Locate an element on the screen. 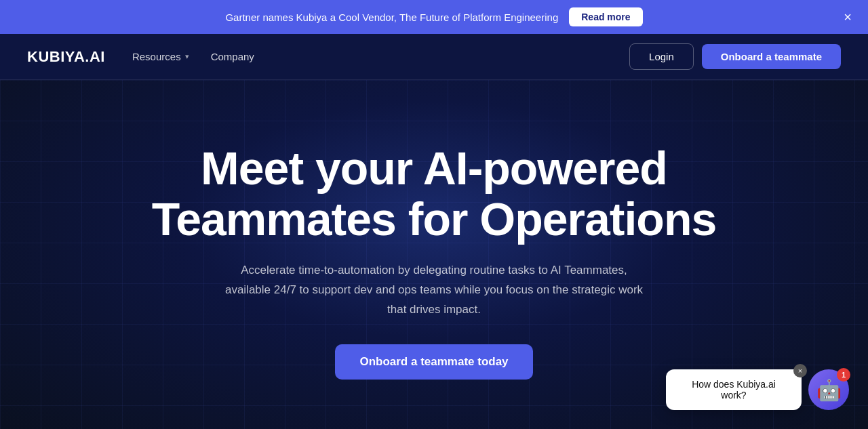 The height and width of the screenshot is (429, 868). nav-resources-label: Resources is located at coordinates (157, 57).